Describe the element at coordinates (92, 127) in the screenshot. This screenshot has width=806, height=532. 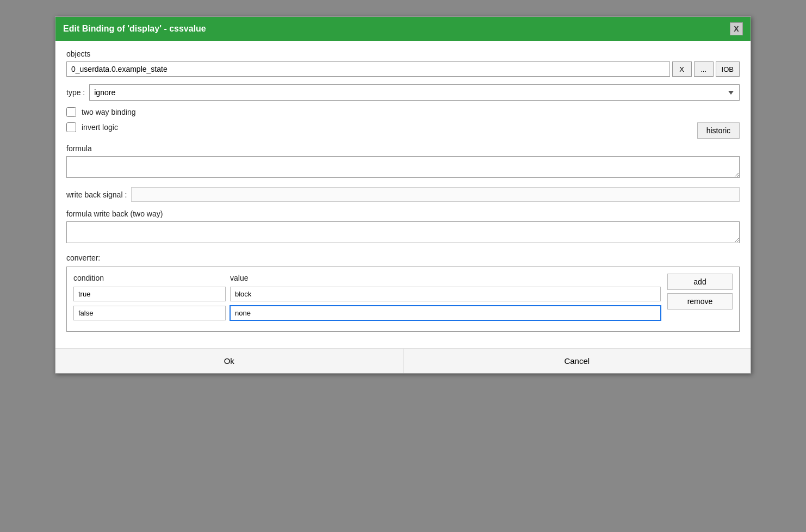
I see `invert-logic-row: invert logic` at that location.